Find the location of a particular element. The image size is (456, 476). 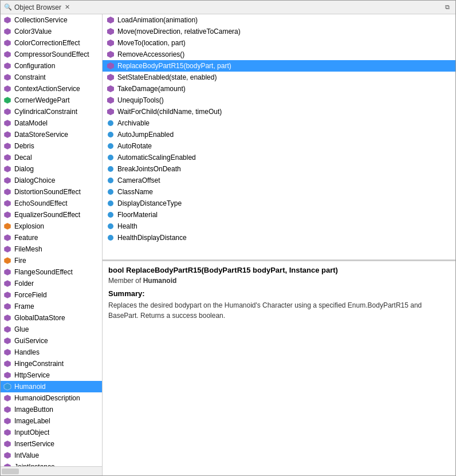

class-list-item: Frame is located at coordinates (52, 306).